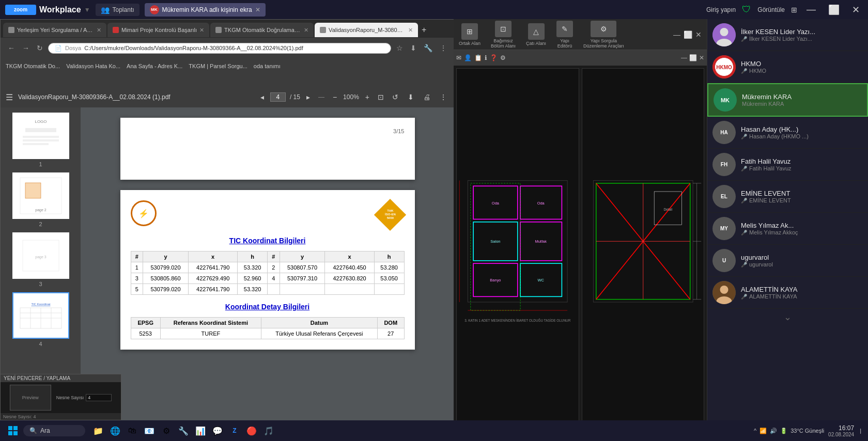 This screenshot has width=868, height=441. What do you see at coordinates (267, 66) in the screenshot?
I see `bookmark-5: oda tanımı` at bounding box center [267, 66].